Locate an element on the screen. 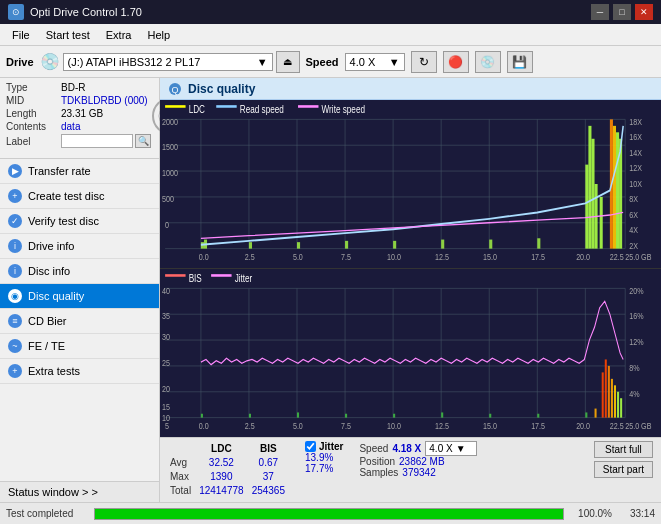 The width and height of the screenshot is (661, 524). speed-col-label: Speed is located at coordinates (374, 448).